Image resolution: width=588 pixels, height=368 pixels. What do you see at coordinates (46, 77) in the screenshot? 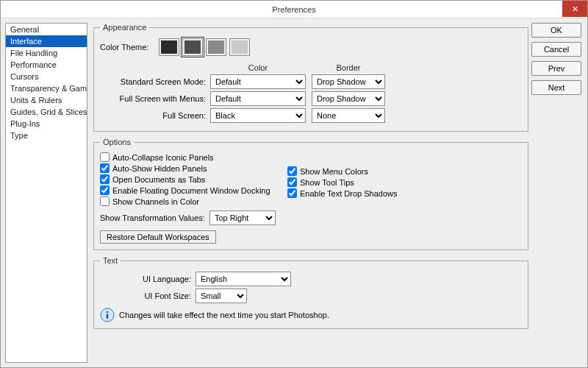
I see `sidebar-item-cursors: Cursors` at bounding box center [46, 77].